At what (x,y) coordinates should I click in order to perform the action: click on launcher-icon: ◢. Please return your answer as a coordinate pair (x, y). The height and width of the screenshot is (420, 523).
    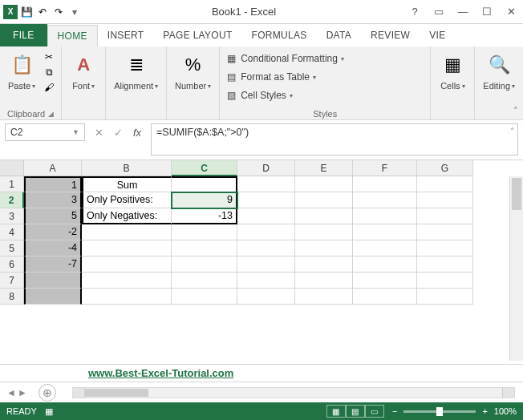
    Looking at the image, I should click on (51, 114).